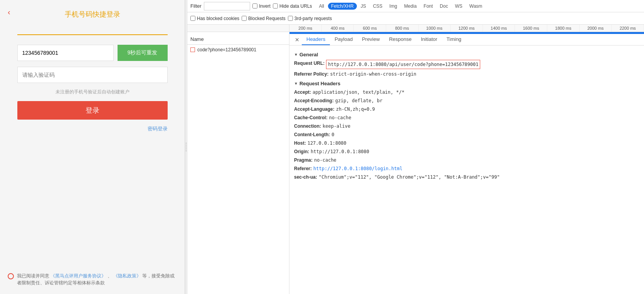  I want to click on login-title: 手机号码快捷登录, so click(92, 14).